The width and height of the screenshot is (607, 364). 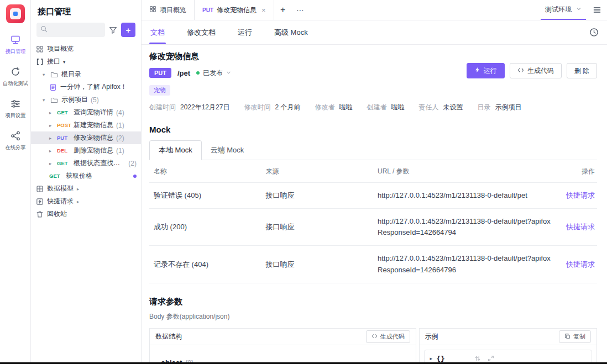 I want to click on tree-item-endpoint-get-price: GET 获取价格, so click(x=86, y=176).